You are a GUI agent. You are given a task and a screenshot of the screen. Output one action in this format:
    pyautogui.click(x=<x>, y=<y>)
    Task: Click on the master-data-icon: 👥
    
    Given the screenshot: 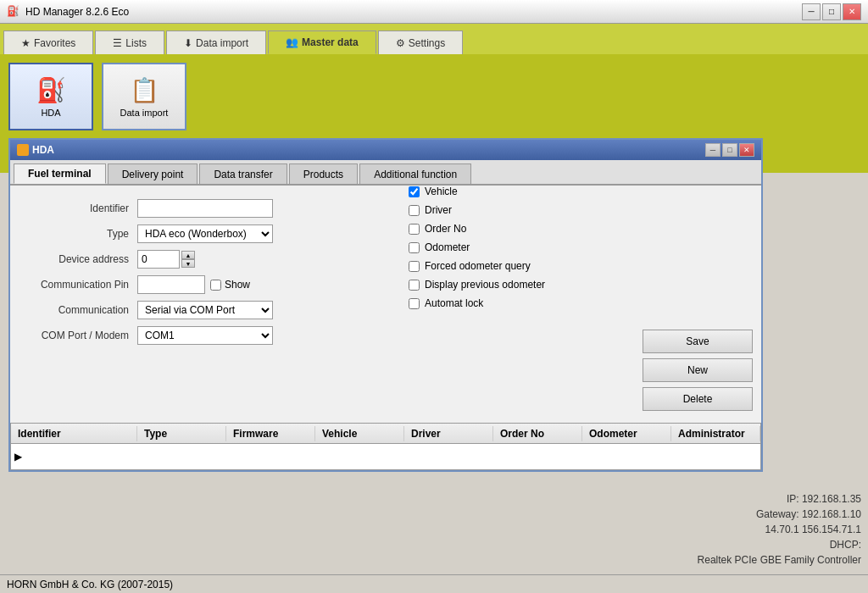 What is the action you would take?
    pyautogui.click(x=292, y=42)
    